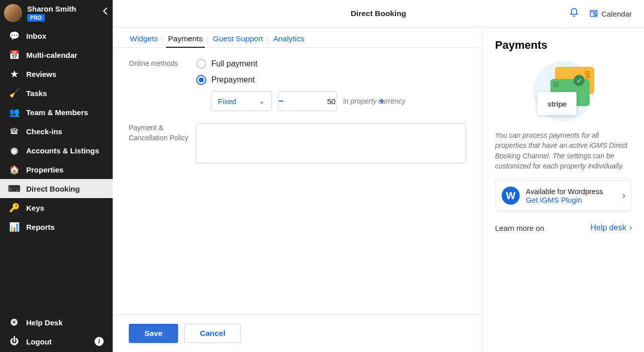 This screenshot has width=644, height=352. I want to click on sidebar-item-checkins: 🛎Check-ins, so click(56, 131).